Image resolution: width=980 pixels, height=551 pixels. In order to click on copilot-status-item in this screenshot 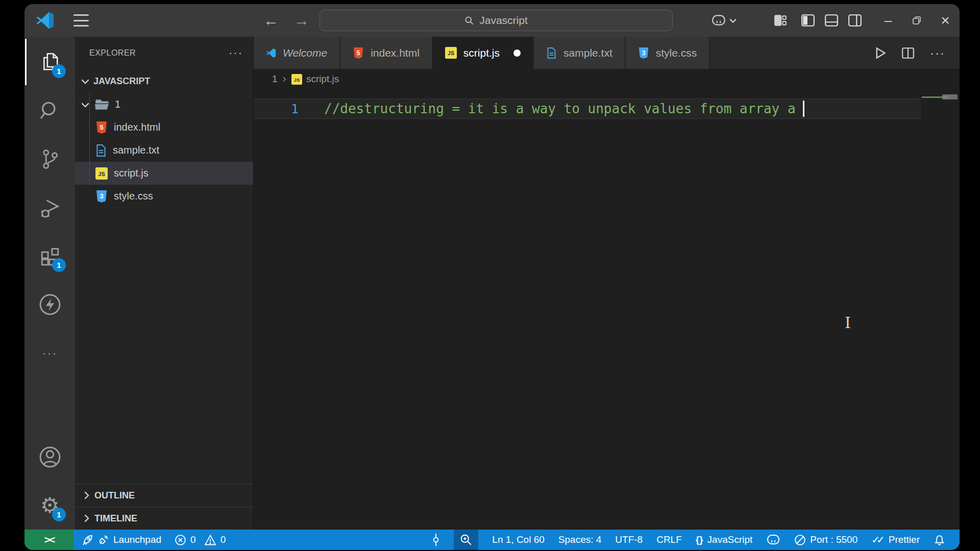, I will do `click(773, 540)`.